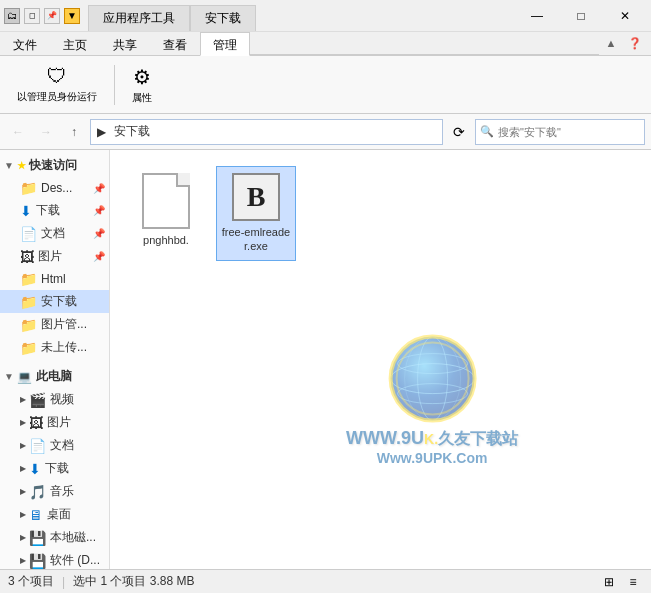 The width and height of the screenshot is (651, 593). What do you see at coordinates (18, 132) in the screenshot?
I see `back-button: ←` at bounding box center [18, 132].